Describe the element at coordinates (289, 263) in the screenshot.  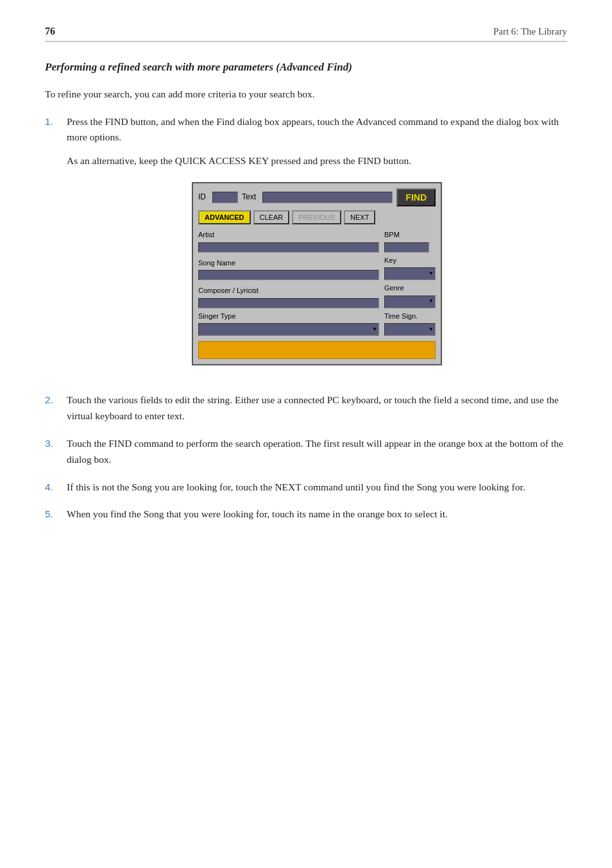
I see `songname-label: Song Name` at that location.